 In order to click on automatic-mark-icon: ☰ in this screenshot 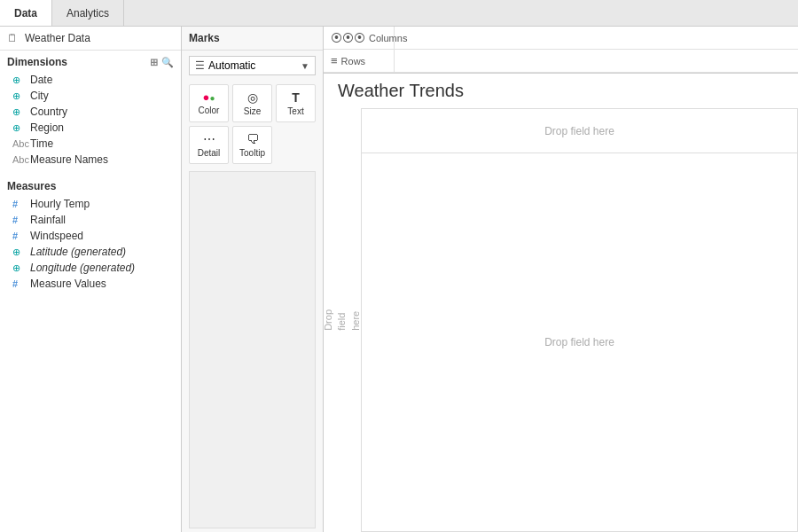, I will do `click(200, 66)`.